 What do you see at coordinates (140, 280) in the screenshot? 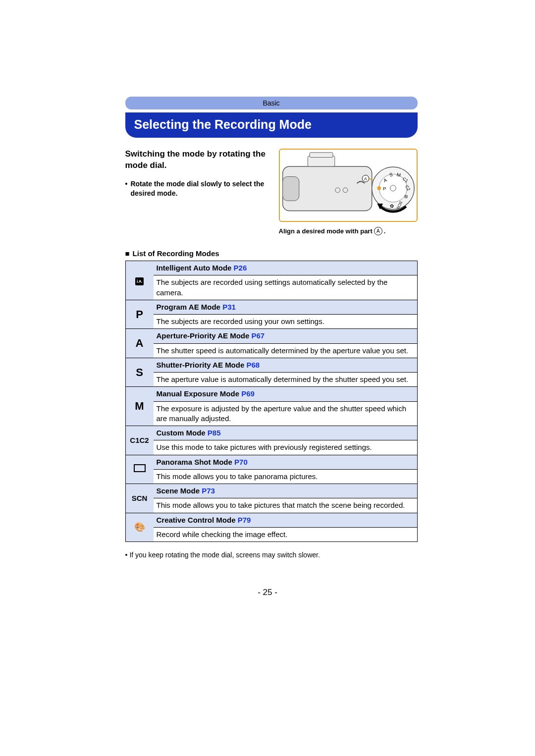
I see `mode-icon-cell: iA` at bounding box center [140, 280].